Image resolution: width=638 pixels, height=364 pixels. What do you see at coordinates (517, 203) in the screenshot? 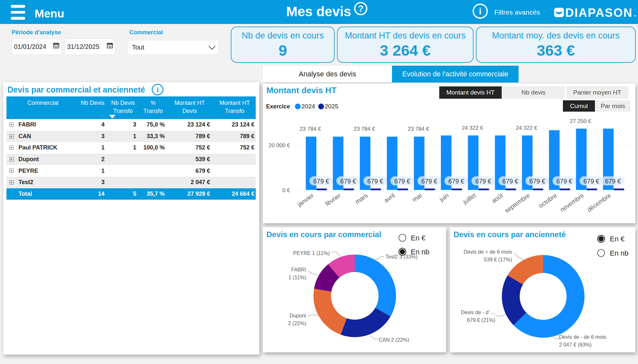
I see `svg-text: septembre` at bounding box center [517, 203].